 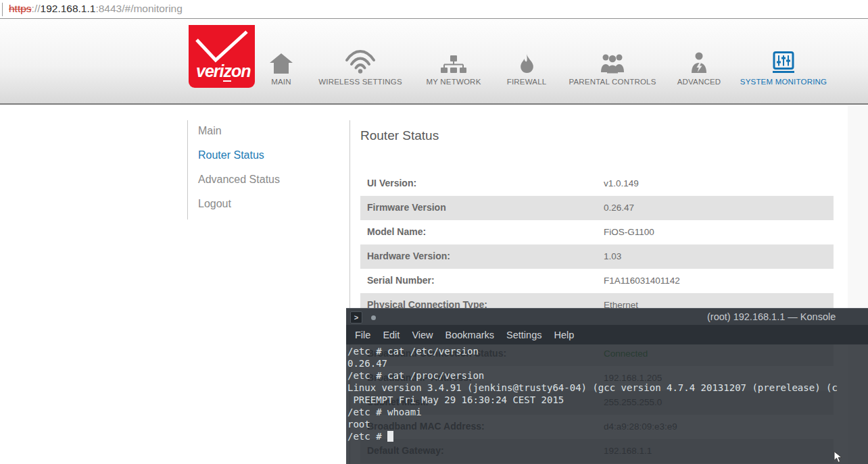 I want to click on page-title: Router Status, so click(x=400, y=136).